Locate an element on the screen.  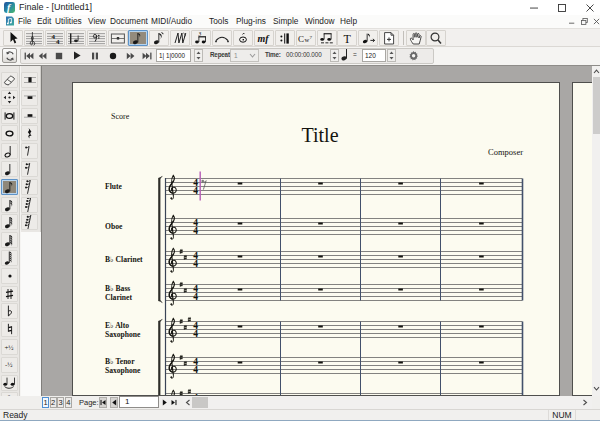
repeat-dropdown is located at coordinates (252, 56).